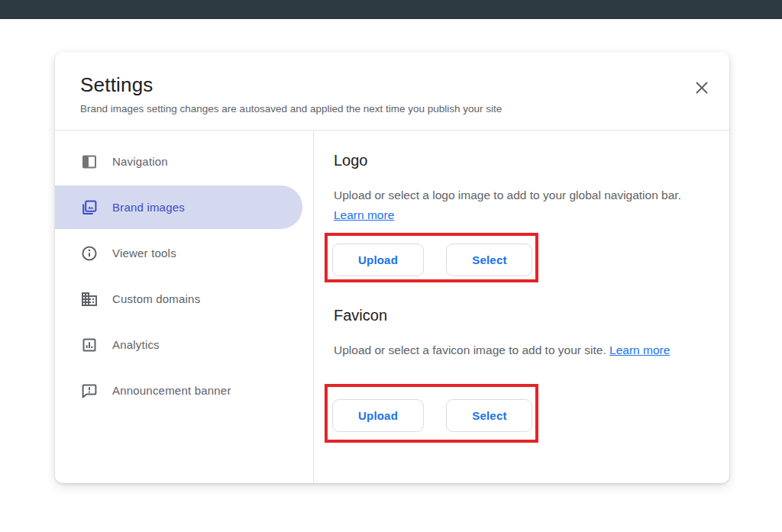 This screenshot has width=782, height=532. I want to click on favicon-learn-more-link: Learn more, so click(640, 350).